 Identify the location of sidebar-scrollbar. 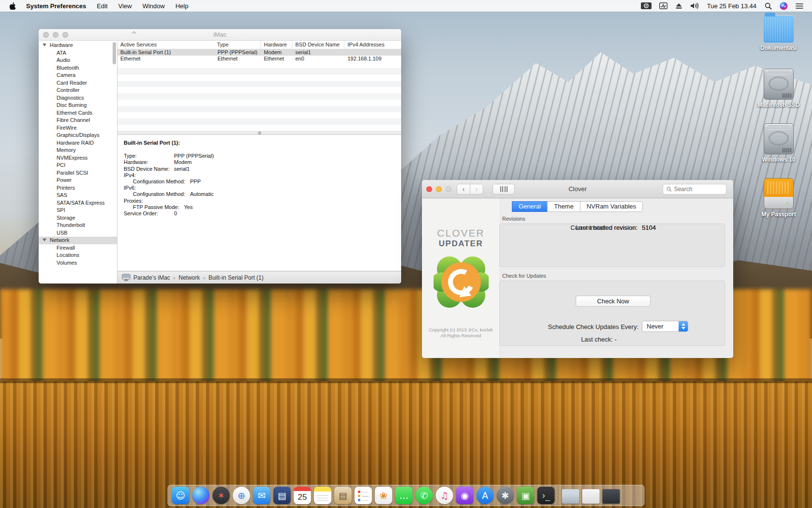
(114, 53).